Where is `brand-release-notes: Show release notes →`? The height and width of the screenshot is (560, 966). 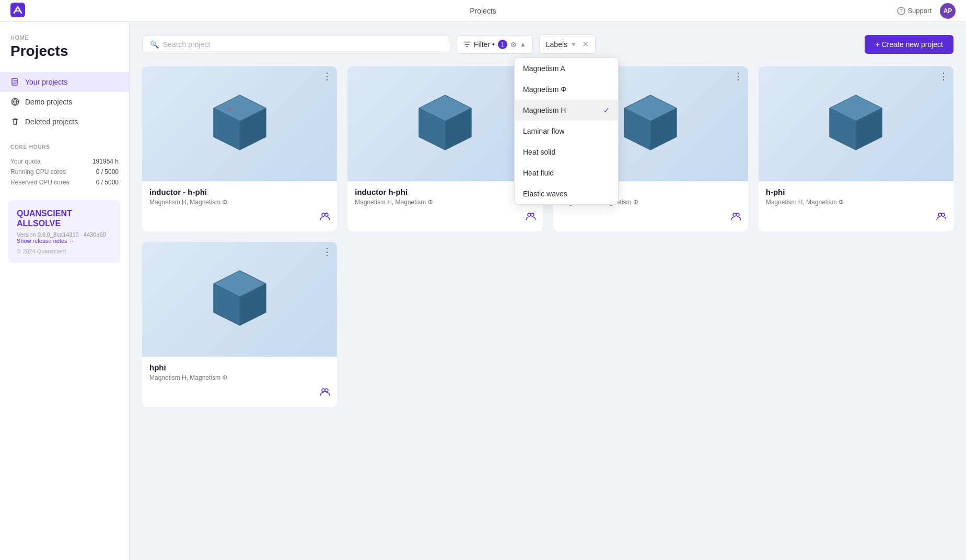
brand-release-notes: Show release notes → is located at coordinates (65, 241).